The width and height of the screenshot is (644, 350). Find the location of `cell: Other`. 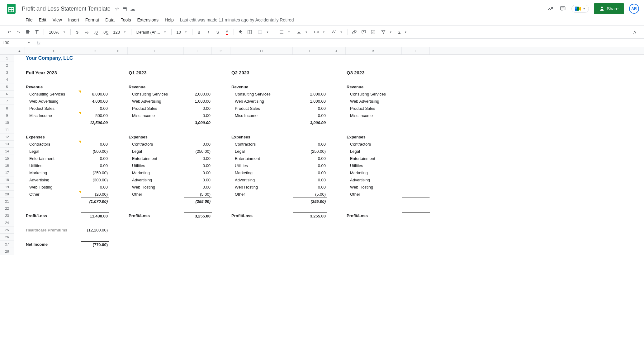

cell: Other is located at coordinates (262, 194).